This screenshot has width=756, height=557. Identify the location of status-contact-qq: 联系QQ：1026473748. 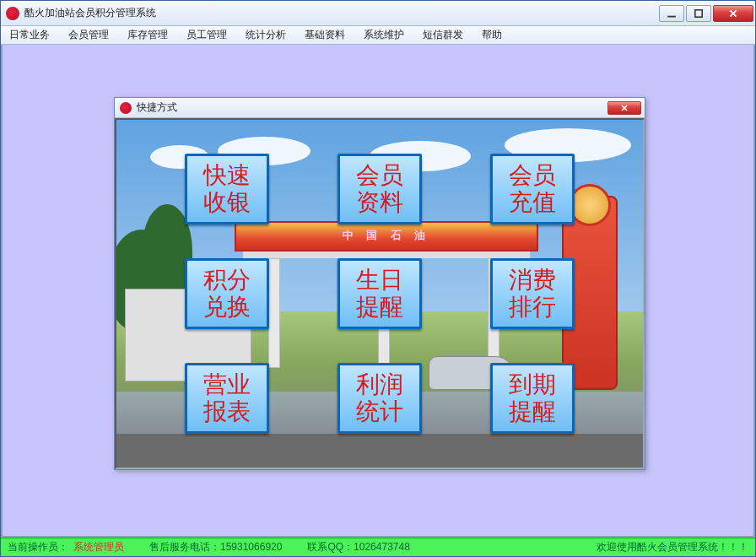
(358, 547).